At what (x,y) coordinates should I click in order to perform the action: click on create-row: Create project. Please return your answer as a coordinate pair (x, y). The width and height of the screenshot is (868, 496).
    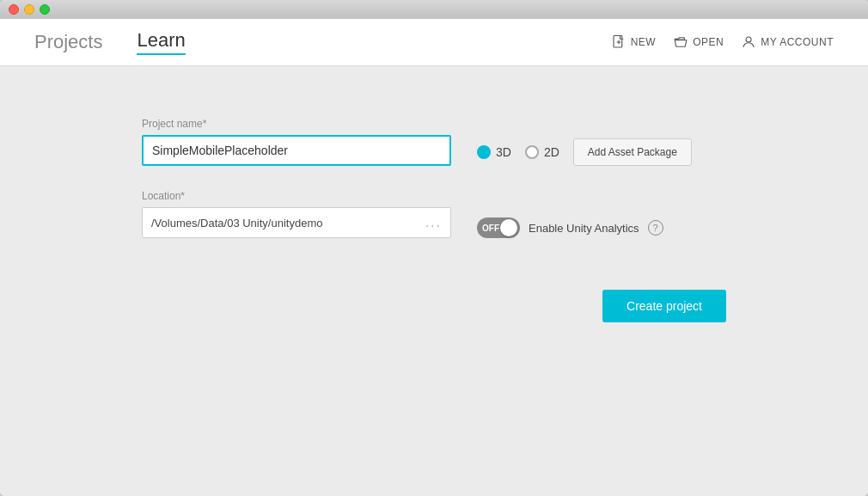
    Looking at the image, I should click on (434, 306).